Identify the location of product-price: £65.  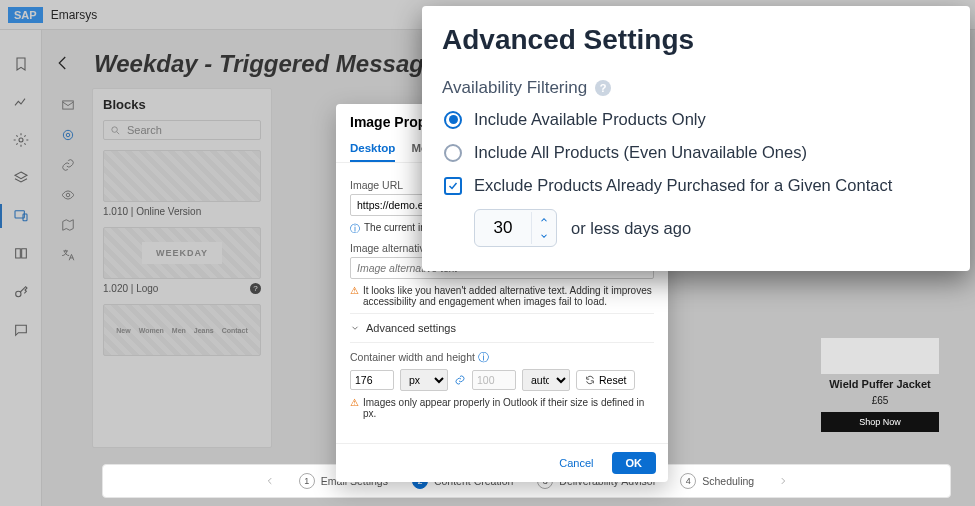
(880, 400).